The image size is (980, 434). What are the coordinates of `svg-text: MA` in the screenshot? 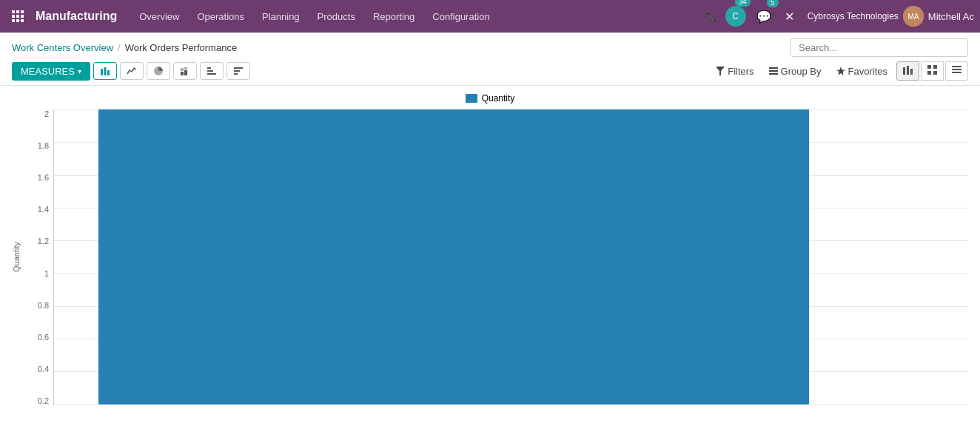 It's located at (913, 16).